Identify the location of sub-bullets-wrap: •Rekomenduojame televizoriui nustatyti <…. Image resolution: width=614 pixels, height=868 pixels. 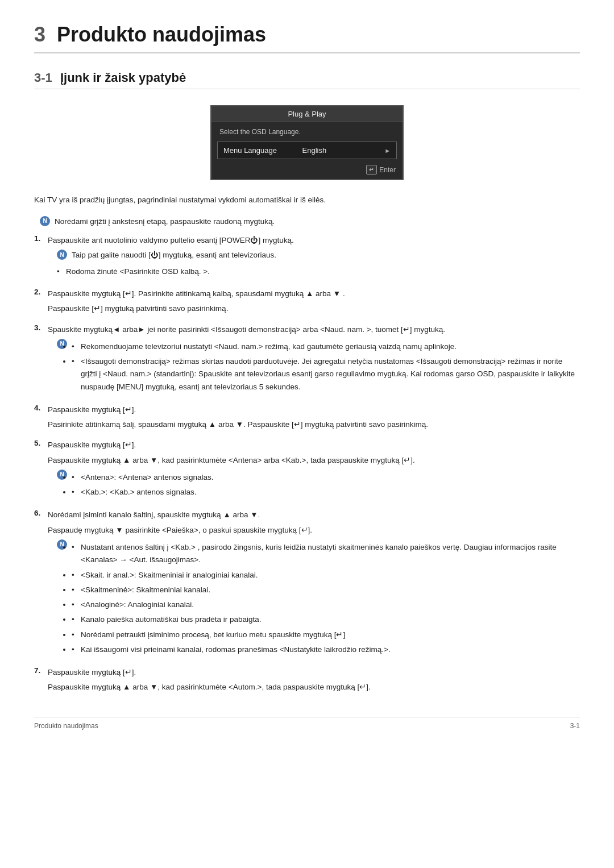
(326, 367).